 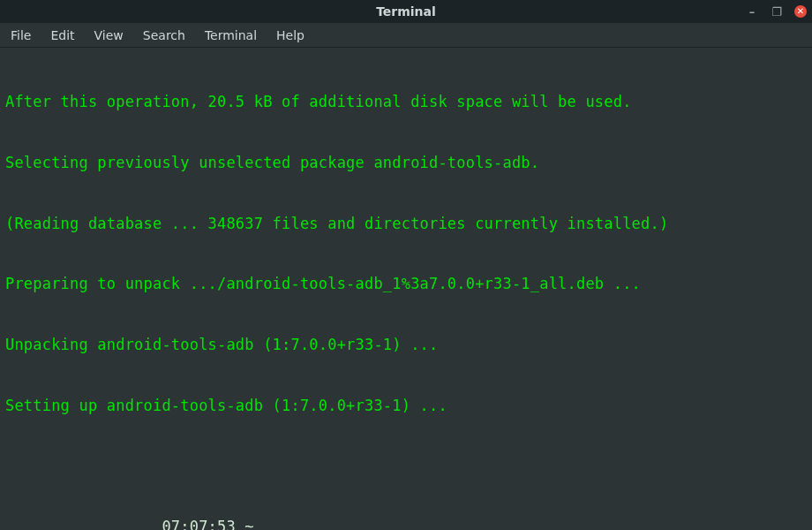 What do you see at coordinates (164, 35) in the screenshot?
I see `menu-search: Search` at bounding box center [164, 35].